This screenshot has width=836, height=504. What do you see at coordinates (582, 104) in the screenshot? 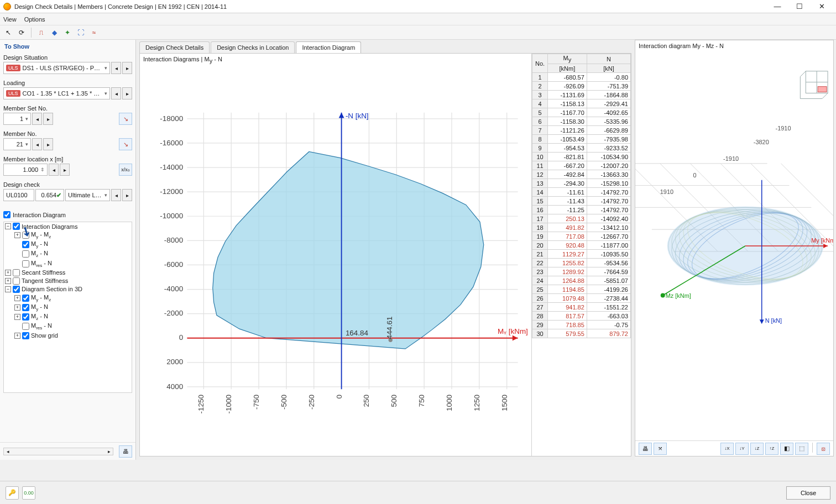
I see `table-row: 4-1158.13-2929.41` at bounding box center [582, 104].